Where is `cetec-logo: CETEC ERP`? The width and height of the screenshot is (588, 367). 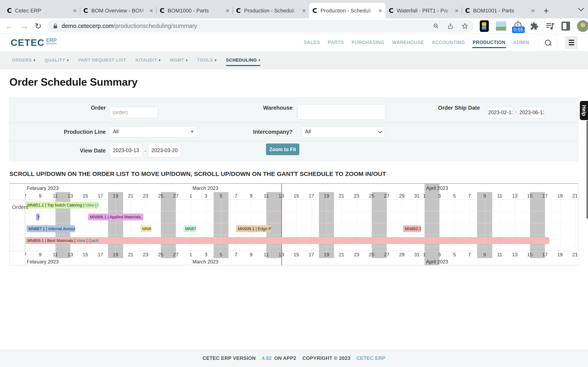
cetec-logo: CETEC ERP is located at coordinates (34, 43).